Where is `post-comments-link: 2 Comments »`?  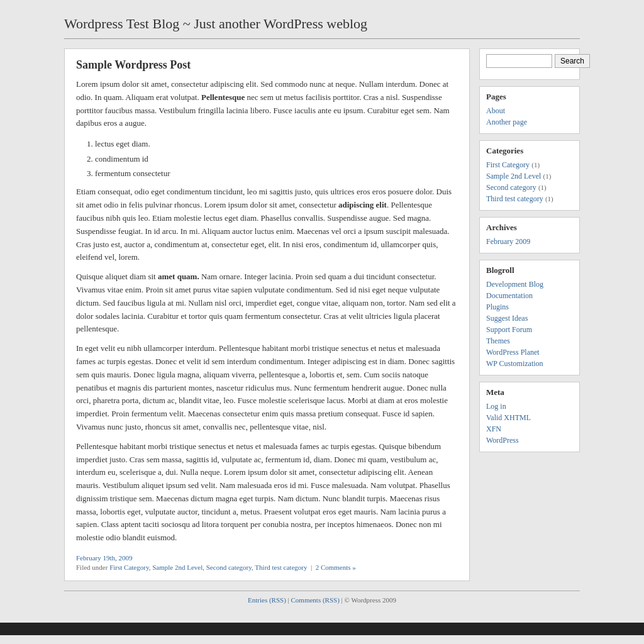
post-comments-link: 2 Comments » is located at coordinates (336, 567).